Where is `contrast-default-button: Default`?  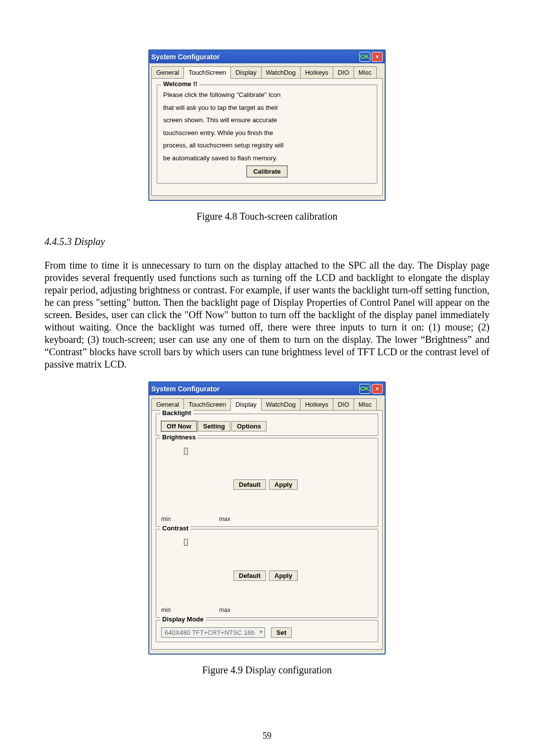 contrast-default-button: Default is located at coordinates (250, 576).